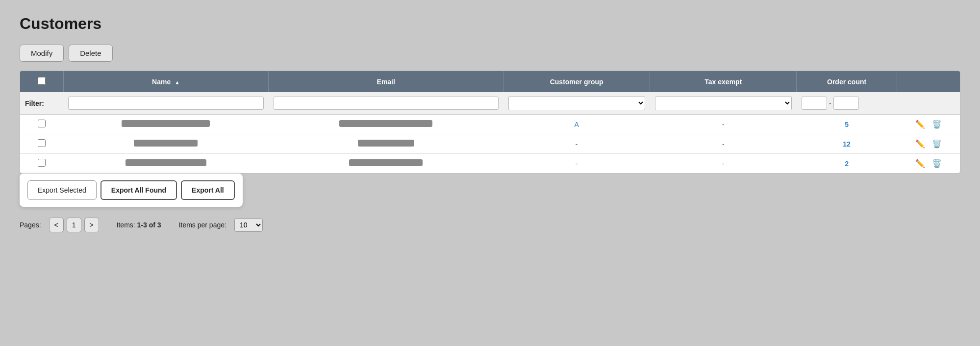 The width and height of the screenshot is (980, 346). I want to click on filter-order-min-input, so click(814, 103).